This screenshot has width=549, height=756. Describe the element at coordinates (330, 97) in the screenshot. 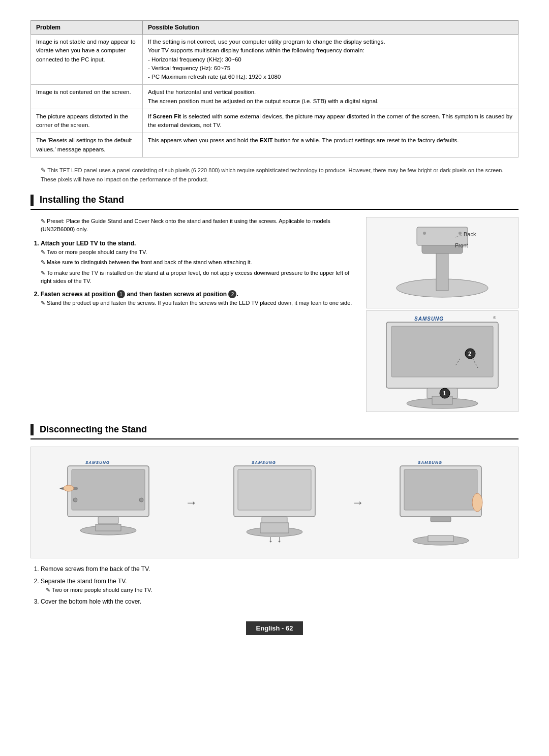

I see `solution-cell: Adjust the horizontal and vertical posit…` at that location.